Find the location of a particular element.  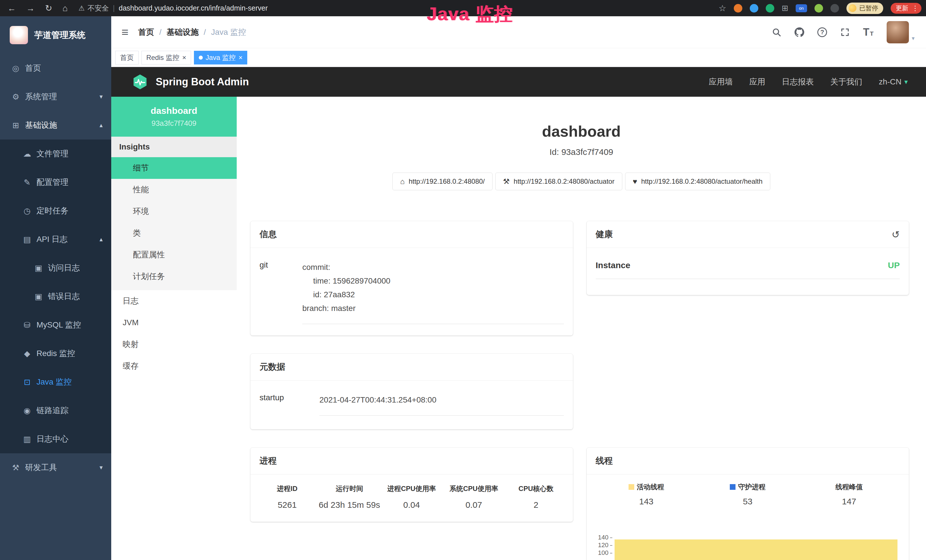

sidebar-item-error-logs: ▣ 错误日志 is located at coordinates (56, 297).